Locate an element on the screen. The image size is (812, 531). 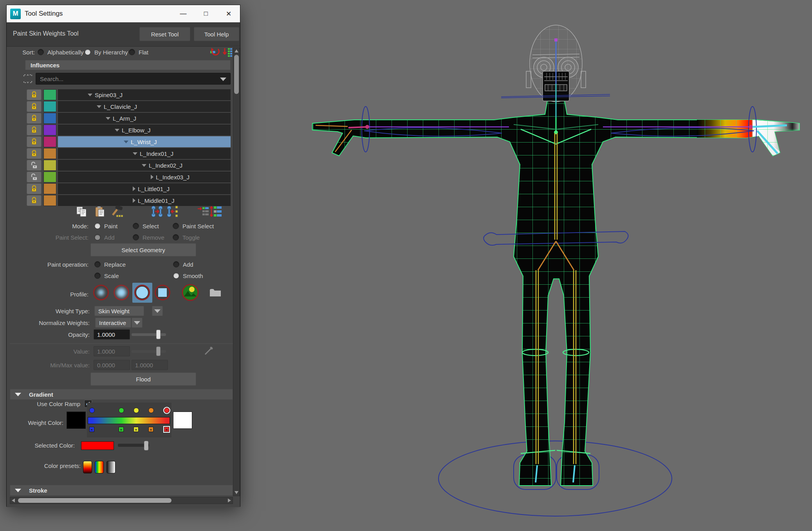
ramp-start-color-swatch is located at coordinates (76, 420).